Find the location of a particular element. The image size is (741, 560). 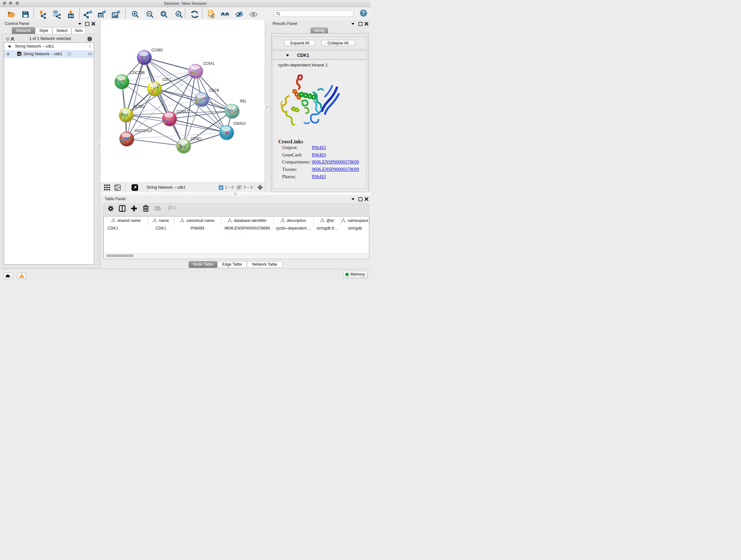

svg-text: CCNE1 is located at coordinates (196, 139).